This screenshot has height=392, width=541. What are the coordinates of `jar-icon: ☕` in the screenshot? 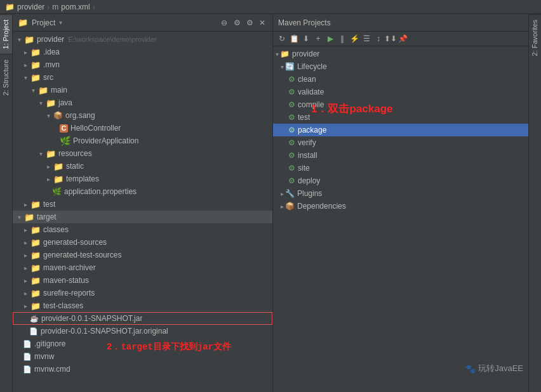 It's located at (34, 318).